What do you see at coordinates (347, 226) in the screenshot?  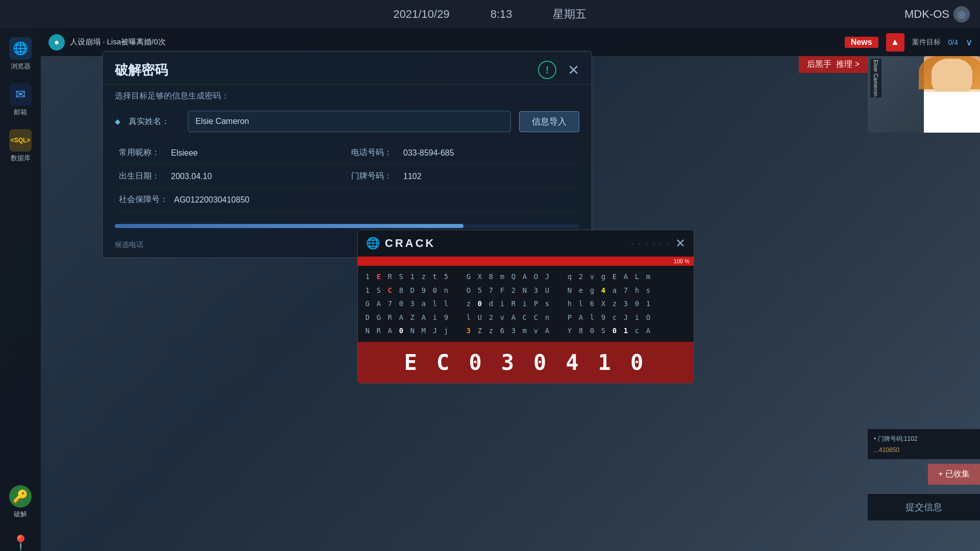 I see `progress-bar-bg` at bounding box center [347, 226].